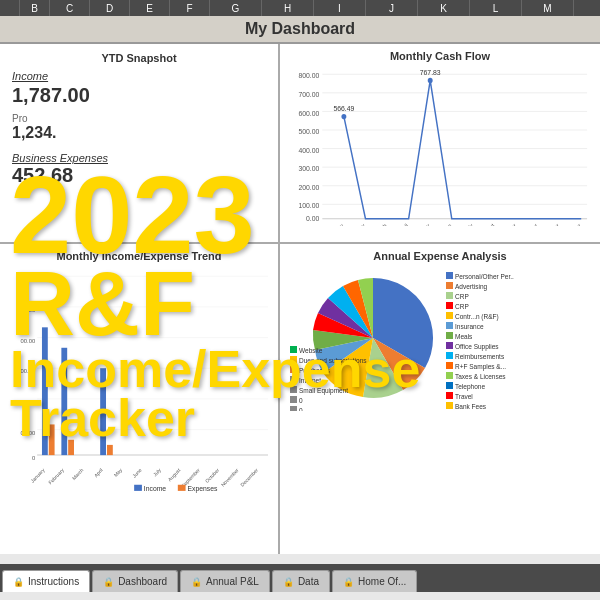  Describe the element at coordinates (480, 376) in the screenshot. I see `svg-text: Taxes & Licenses` at that location.